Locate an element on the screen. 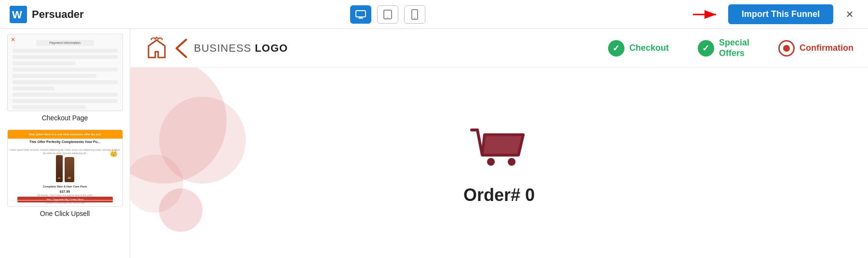  biz-logo-plain: BUSINESS is located at coordinates (223, 48).